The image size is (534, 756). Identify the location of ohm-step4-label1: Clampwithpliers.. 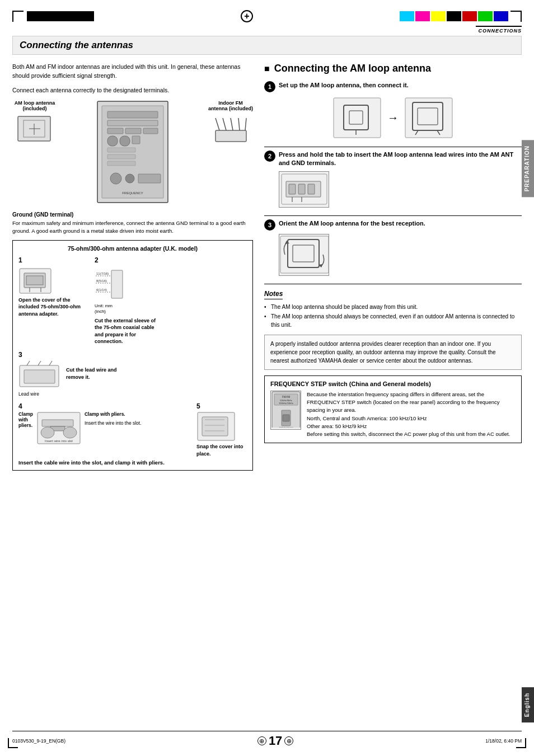
(26, 420).